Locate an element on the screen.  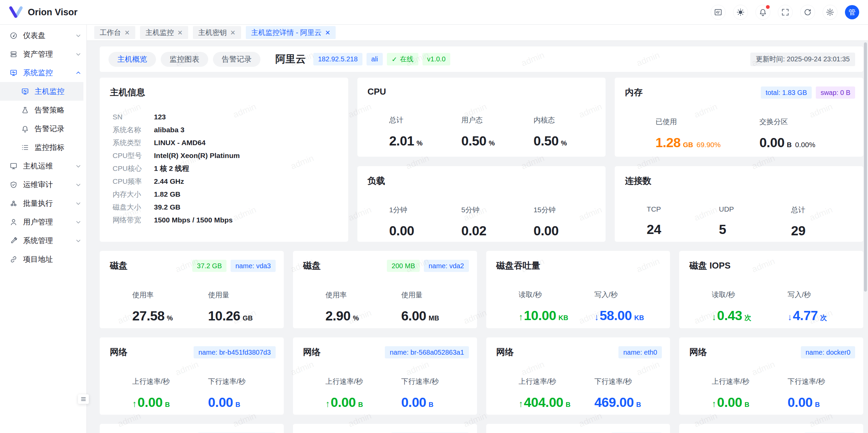
stat-cpu-total: 总计2.01% is located at coordinates (425, 132).